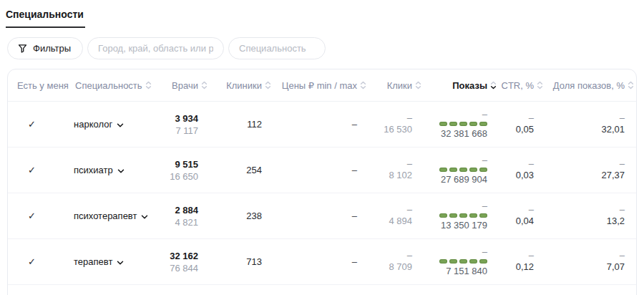  Describe the element at coordinates (396, 125) in the screenshot. I see `clicks-cell: – 16 530` at that location.